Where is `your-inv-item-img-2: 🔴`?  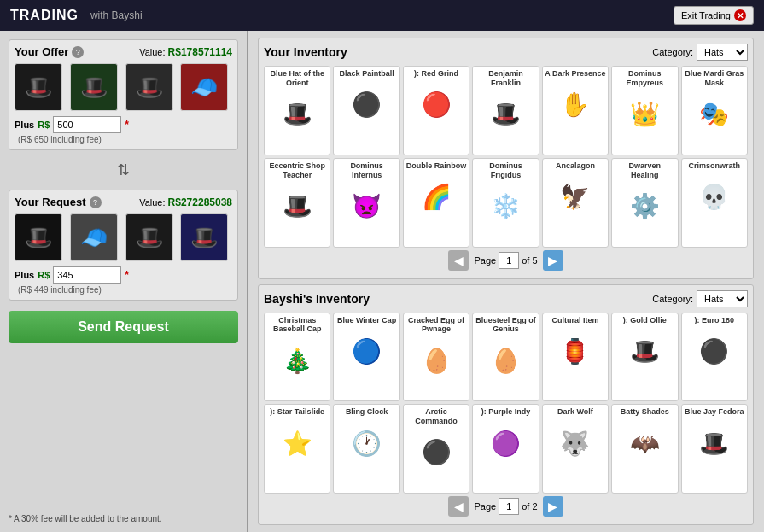 your-inv-item-img-2: 🔴 is located at coordinates (436, 105).